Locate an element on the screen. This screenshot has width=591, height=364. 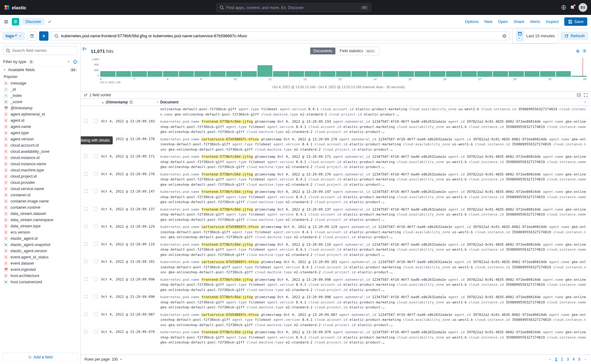
available-fields-header: Available fields 84 is located at coordinates (40, 70).